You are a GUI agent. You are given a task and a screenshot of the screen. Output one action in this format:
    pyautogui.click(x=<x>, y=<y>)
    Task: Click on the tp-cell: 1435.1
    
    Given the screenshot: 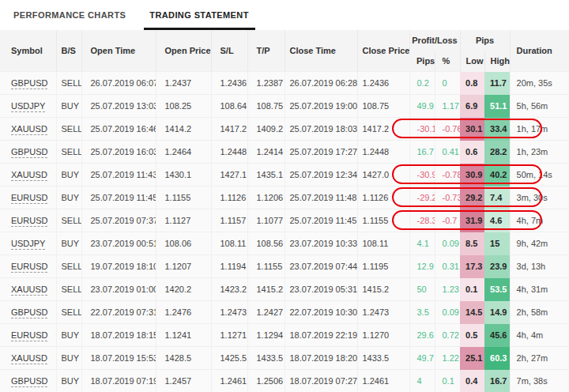 What is the action you would take?
    pyautogui.click(x=266, y=175)
    